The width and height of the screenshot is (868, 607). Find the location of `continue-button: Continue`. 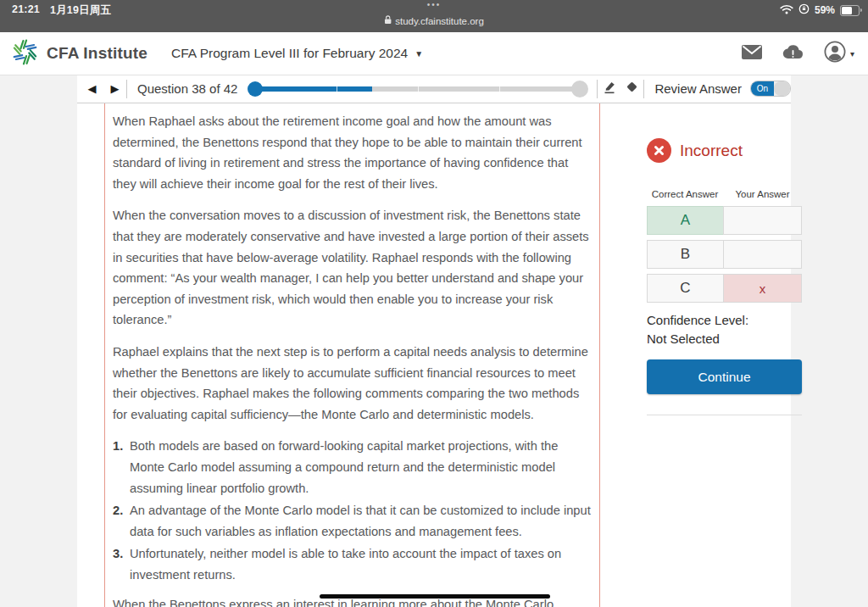

continue-button: Continue is located at coordinates (724, 376).